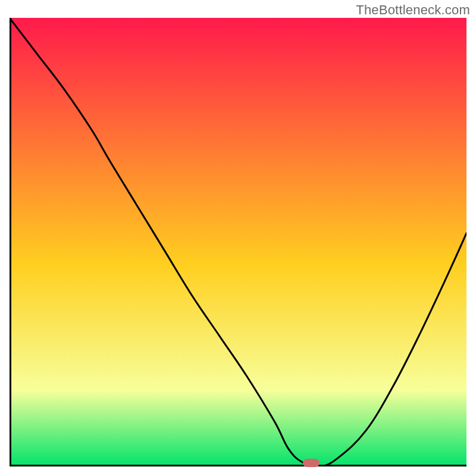  What do you see at coordinates (413, 10) in the screenshot?
I see `watermark-text: TheBottleneck.com` at bounding box center [413, 10].